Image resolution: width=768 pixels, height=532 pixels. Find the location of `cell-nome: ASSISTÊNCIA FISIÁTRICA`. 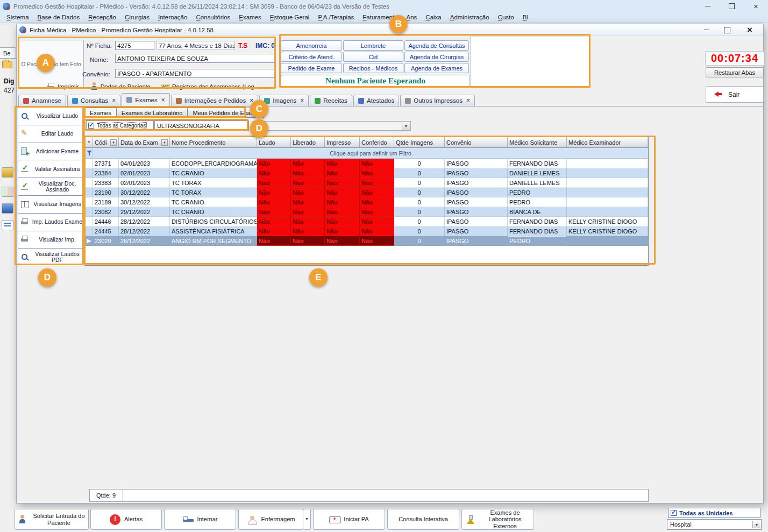

cell-nome: ASSISTÊNCIA FISIÁTRICA is located at coordinates (214, 231).